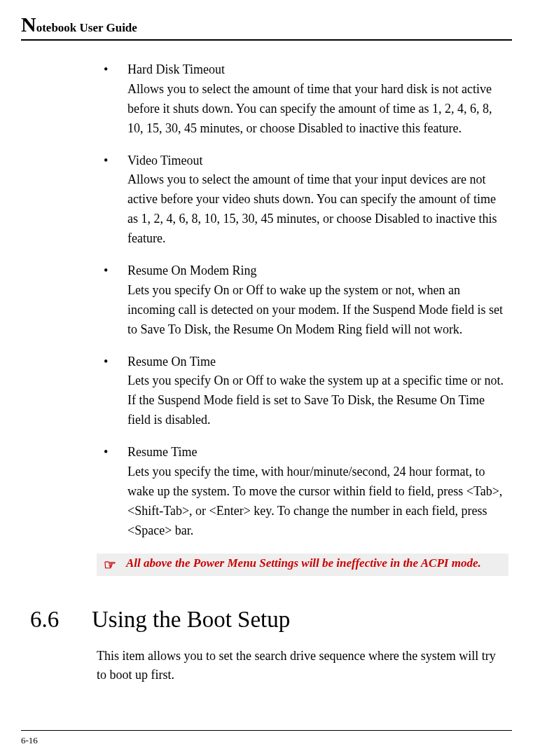 This screenshot has width=533, height=756. Describe the element at coordinates (318, 271) in the screenshot. I see `bullet-title: Resume On Modem Ring` at that location.